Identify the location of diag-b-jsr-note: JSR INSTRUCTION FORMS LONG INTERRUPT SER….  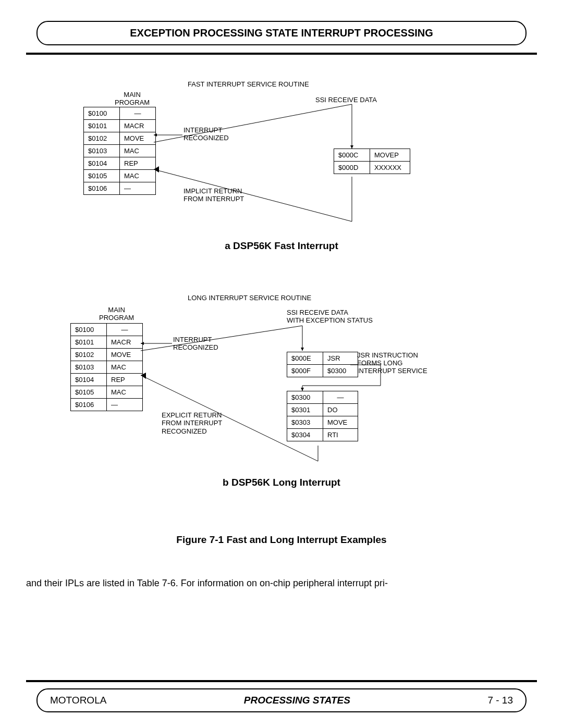
(392, 364).